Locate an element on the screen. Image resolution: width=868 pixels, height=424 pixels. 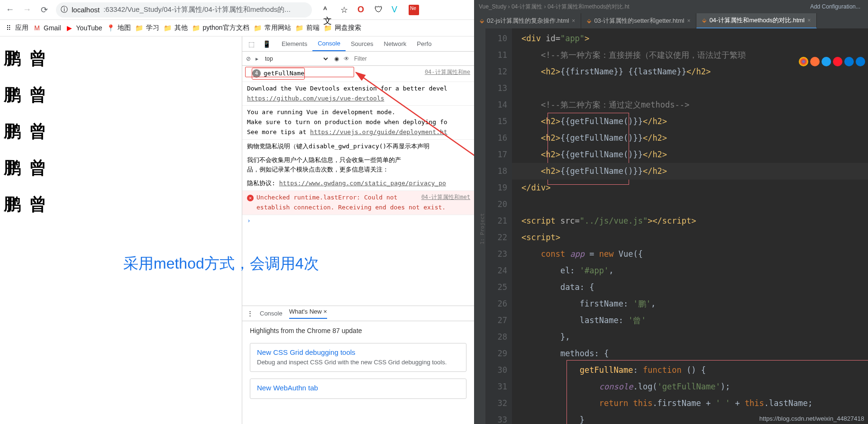
context-selector: top is located at coordinates (296, 59).